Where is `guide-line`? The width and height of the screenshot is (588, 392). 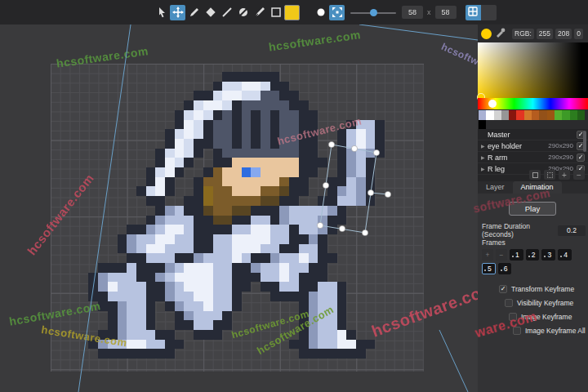
guide-line is located at coordinates (418, 33).